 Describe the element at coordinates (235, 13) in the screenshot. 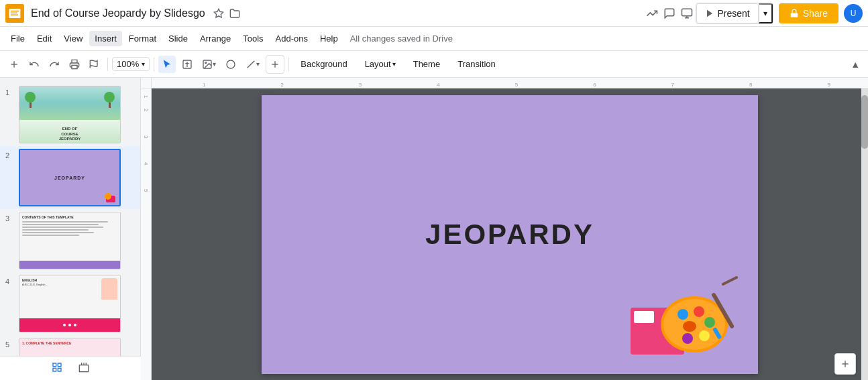

I see `folder-button` at that location.